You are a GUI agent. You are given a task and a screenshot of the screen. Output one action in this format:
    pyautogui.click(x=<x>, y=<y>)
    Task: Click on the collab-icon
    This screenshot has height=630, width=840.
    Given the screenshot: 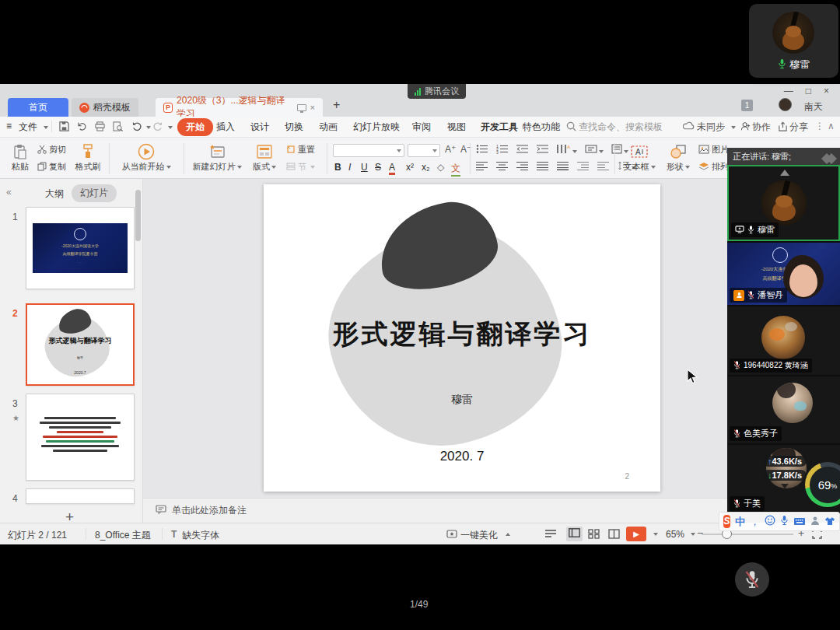 What is the action you would take?
    pyautogui.click(x=745, y=128)
    